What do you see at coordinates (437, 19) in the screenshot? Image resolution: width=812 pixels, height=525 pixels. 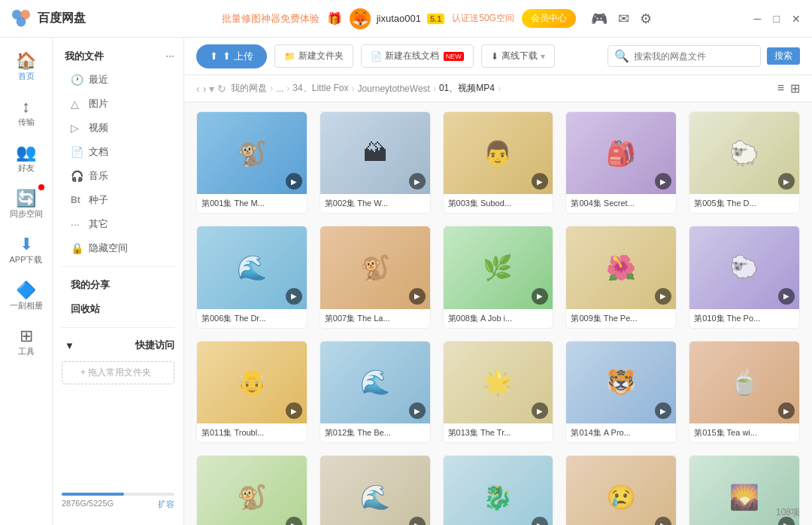 I see `topbar-center: 批量修图神器免费体验 🎁 🦊 jixutao001 5.1 认证送50G空间 会…` at bounding box center [437, 19].